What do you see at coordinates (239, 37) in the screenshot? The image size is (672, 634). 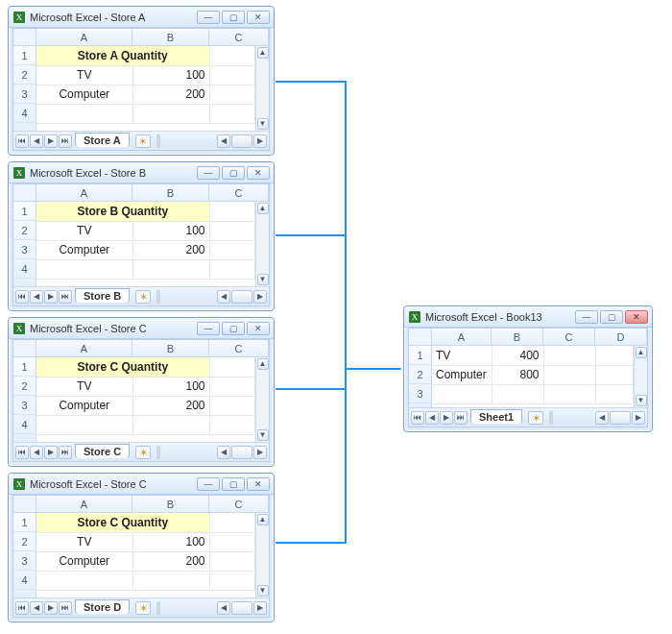 I see `col-header: C` at bounding box center [239, 37].